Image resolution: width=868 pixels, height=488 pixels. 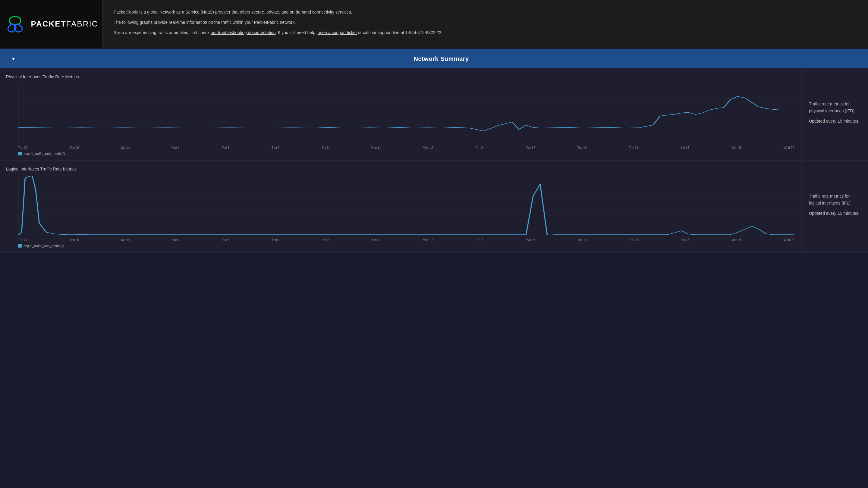 I want to click on x-axis-labels-logical: Tue 27 Thu 29 March Mar 3 Tue 5 Thu 7 Sa…, so click(x=406, y=240).